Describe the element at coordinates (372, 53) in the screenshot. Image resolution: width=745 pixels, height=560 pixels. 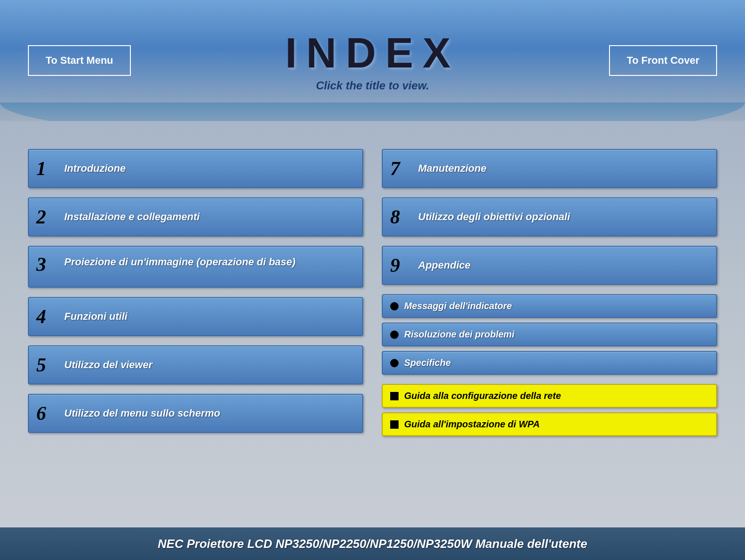
I see `page-title: INDEX` at that location.